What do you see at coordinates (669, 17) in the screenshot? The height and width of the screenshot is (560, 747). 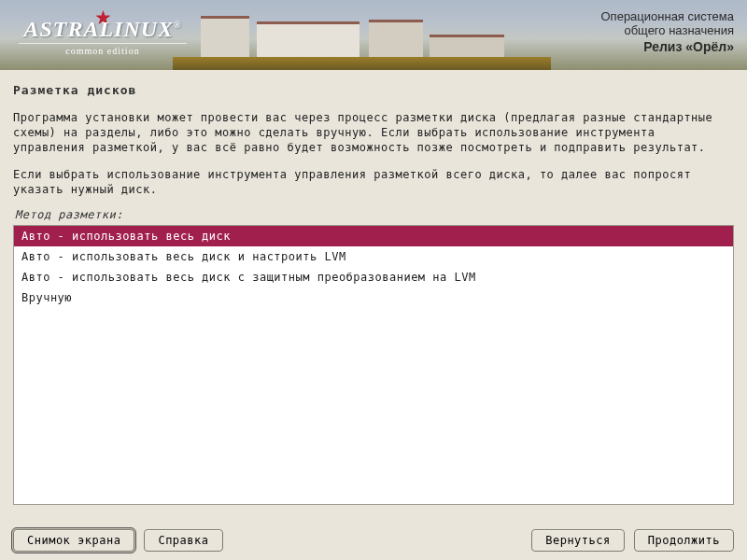 I see `header-line1: Операционная система` at bounding box center [669, 17].